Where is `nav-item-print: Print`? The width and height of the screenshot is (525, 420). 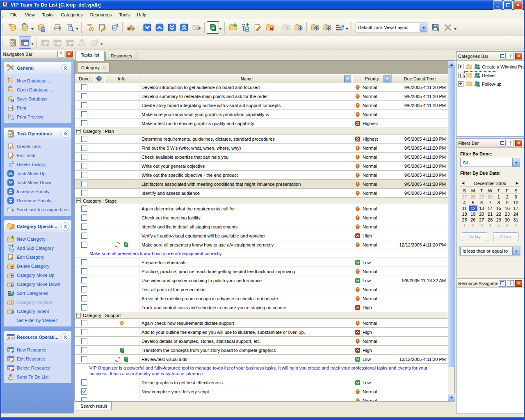
nav-item-print: Print is located at coordinates (38, 108).